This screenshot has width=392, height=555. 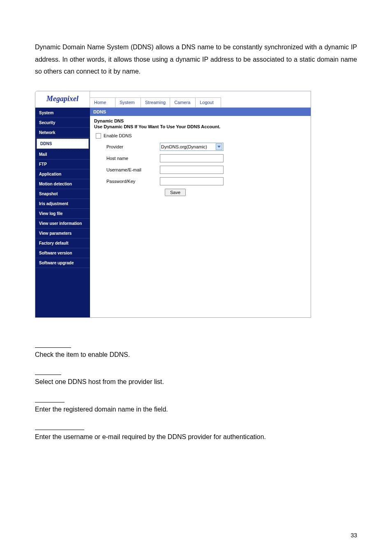 I want to click on enable-ddns-checkbox, so click(x=99, y=136).